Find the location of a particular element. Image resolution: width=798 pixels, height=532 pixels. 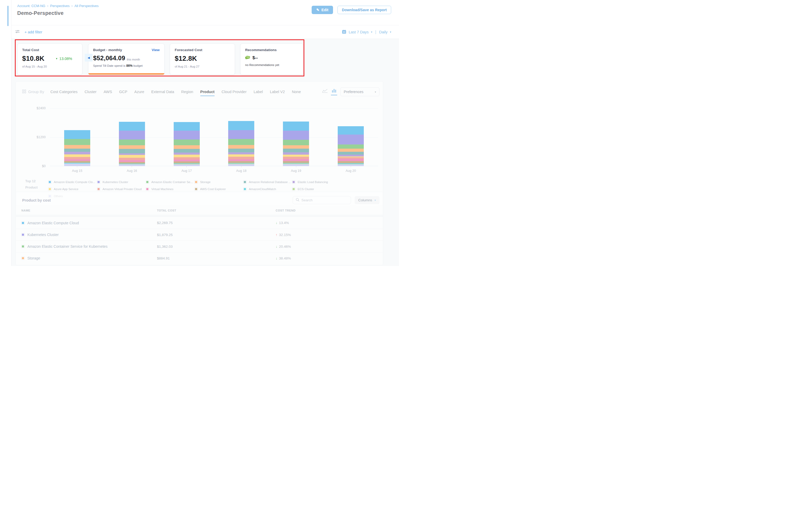

date-range-select: Last 7 Days is located at coordinates (359, 32).